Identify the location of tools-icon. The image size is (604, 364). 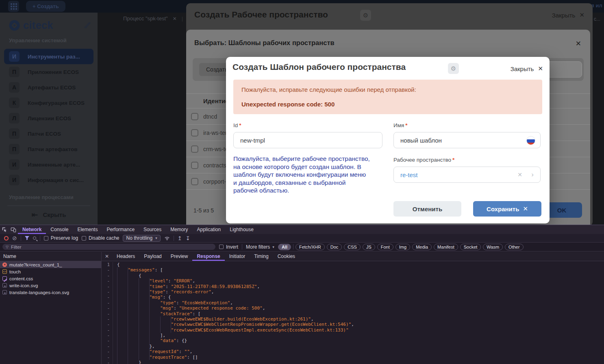
(87, 25).